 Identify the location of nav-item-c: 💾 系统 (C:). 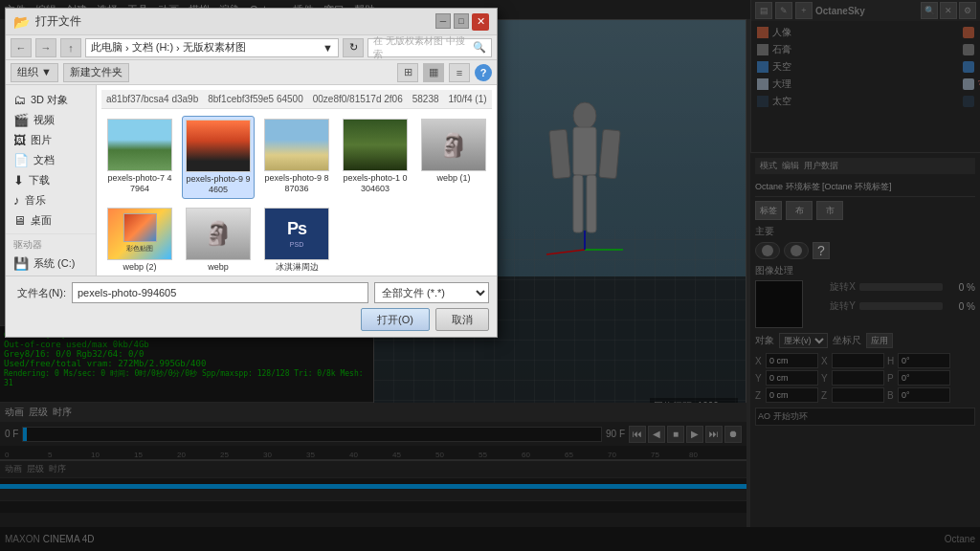
(51, 264).